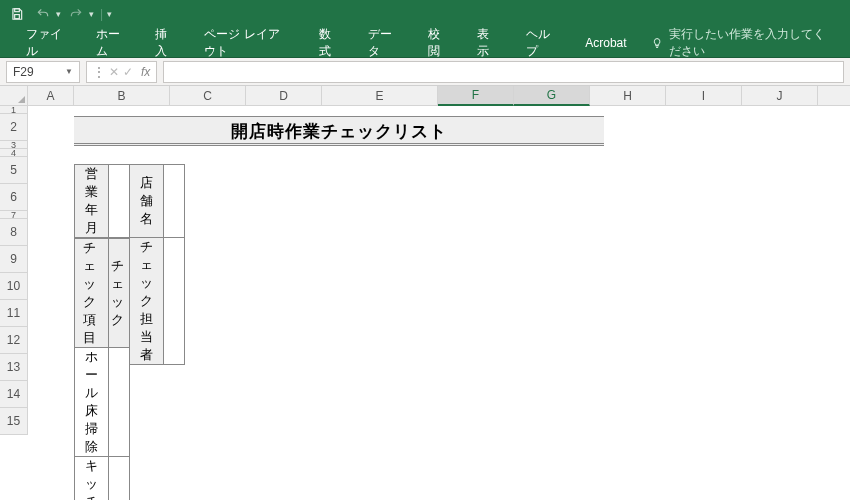 The width and height of the screenshot is (850, 500). What do you see at coordinates (606, 43) in the screenshot?
I see `tab-acrobat: Acrobat` at bounding box center [606, 43].